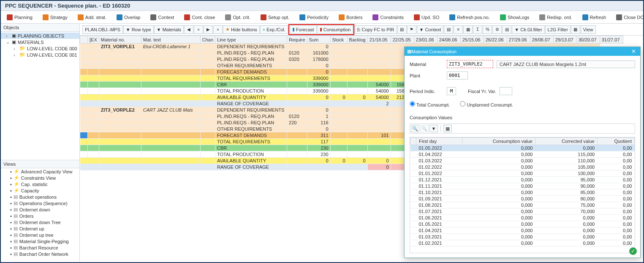 The width and height of the screenshot is (644, 263). What do you see at coordinates (322, 30) in the screenshot?
I see `highlighted-buttons: ▮Forecast ▮Consumption` at bounding box center [322, 30].